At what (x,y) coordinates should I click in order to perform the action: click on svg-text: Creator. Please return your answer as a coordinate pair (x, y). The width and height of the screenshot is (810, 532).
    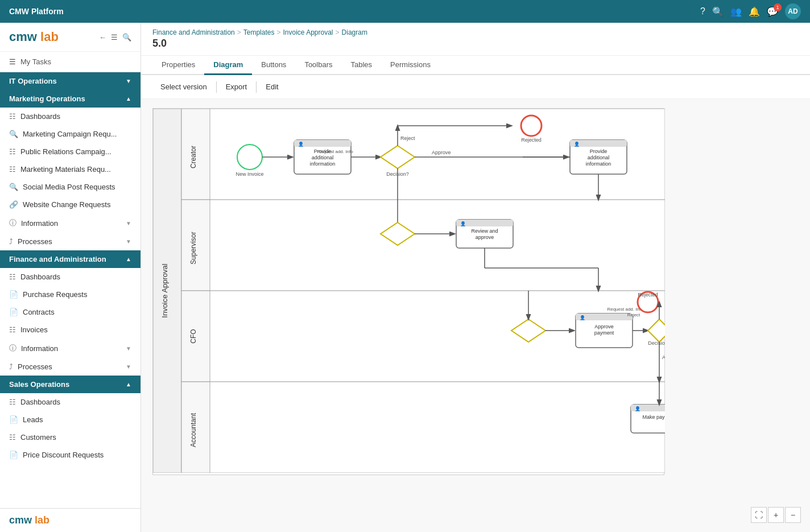
    Looking at the image, I should click on (193, 157).